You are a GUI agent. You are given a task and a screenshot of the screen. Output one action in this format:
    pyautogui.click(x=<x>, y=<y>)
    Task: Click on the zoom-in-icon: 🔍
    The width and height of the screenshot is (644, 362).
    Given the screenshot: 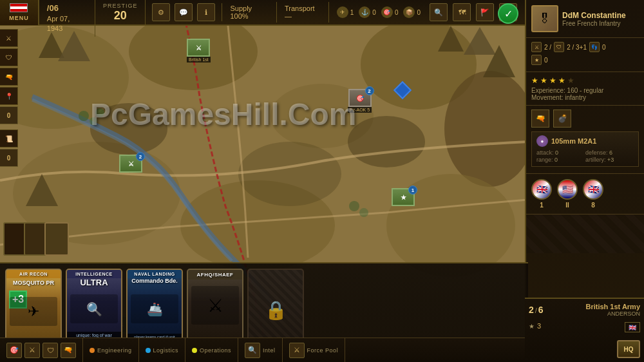 What is the action you would take?
    pyautogui.click(x=439, y=12)
    